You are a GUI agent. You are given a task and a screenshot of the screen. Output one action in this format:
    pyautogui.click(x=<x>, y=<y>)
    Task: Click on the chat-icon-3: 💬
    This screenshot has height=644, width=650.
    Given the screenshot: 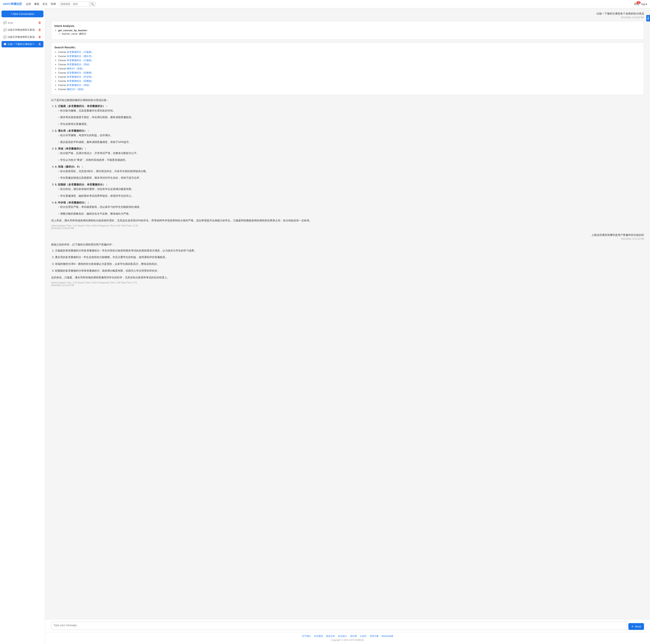 What is the action you would take?
    pyautogui.click(x=5, y=37)
    